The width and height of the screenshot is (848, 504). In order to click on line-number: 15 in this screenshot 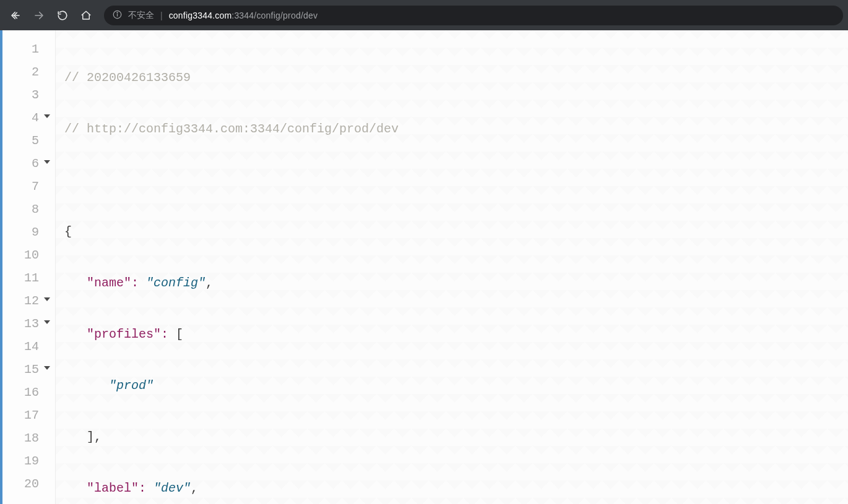, I will do `click(28, 370)`.